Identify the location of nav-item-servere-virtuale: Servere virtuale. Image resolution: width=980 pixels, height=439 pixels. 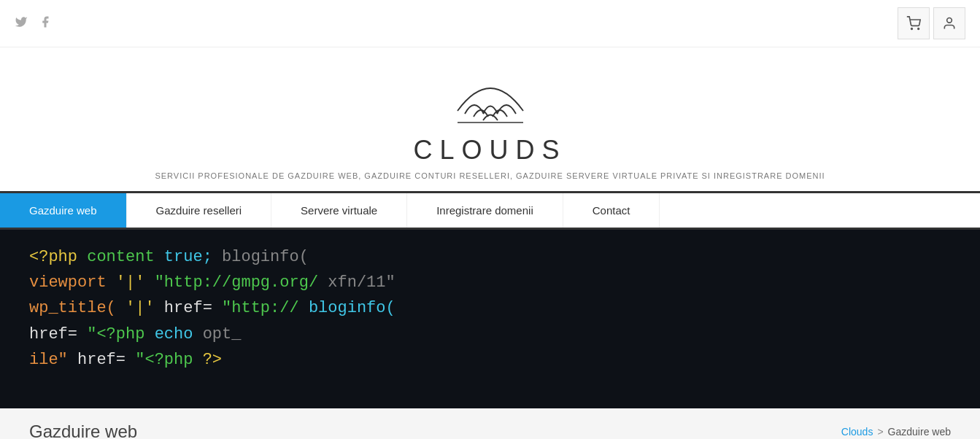
(339, 210).